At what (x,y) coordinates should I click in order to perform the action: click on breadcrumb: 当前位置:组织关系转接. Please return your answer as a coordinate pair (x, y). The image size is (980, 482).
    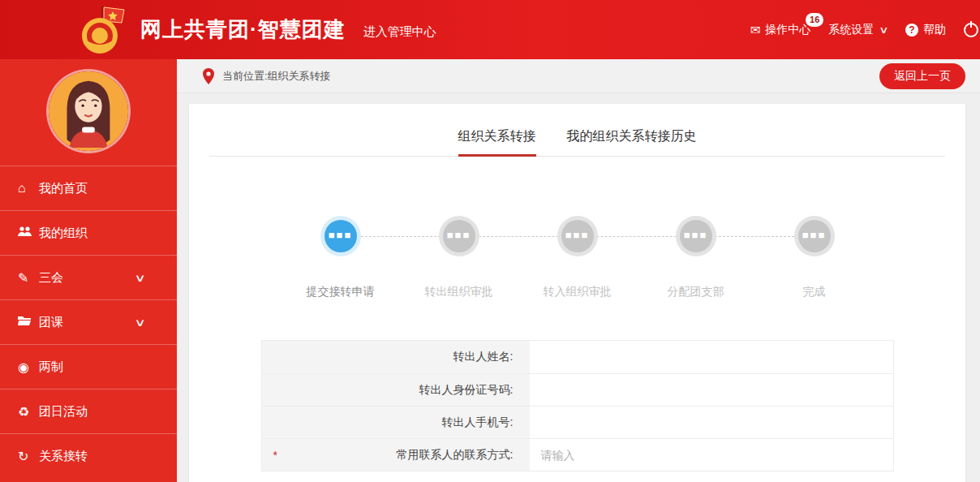
    Looking at the image, I should click on (551, 76).